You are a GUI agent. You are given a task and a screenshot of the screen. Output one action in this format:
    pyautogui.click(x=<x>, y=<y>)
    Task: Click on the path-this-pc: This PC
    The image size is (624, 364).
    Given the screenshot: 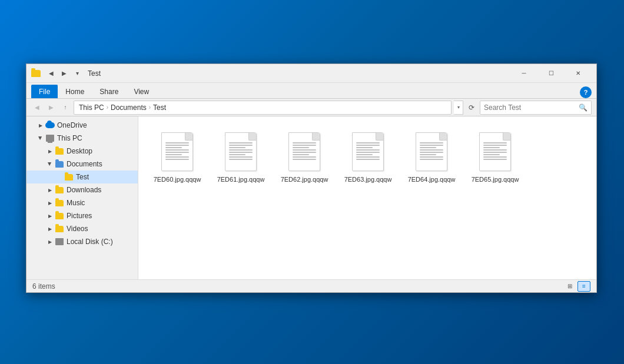 What is the action you would take?
    pyautogui.click(x=92, y=108)
    